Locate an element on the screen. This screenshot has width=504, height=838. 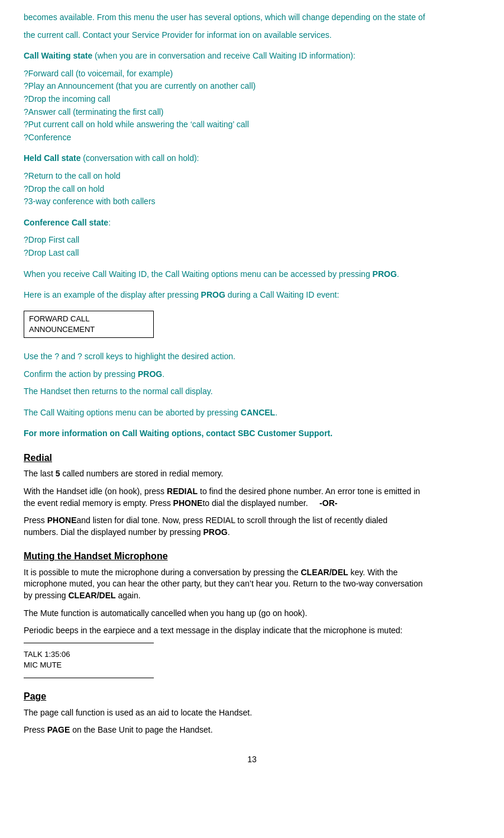
for-more-para: For more information on Call Waiting opt… is located at coordinates (252, 434).